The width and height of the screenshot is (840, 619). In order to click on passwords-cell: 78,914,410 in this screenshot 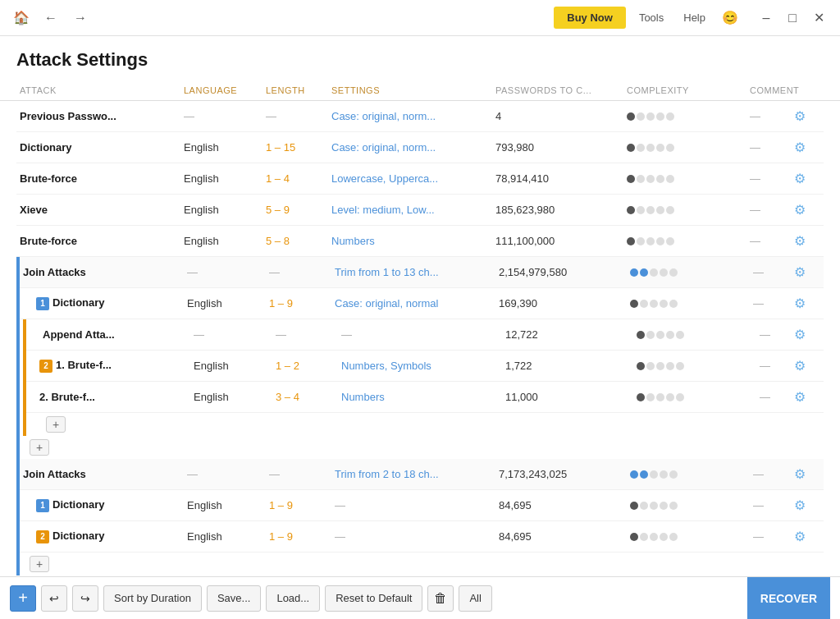, I will do `click(558, 179)`.